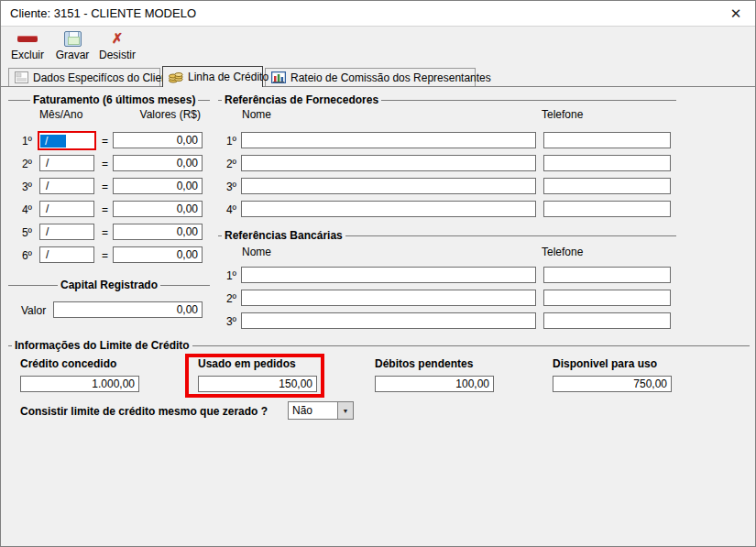 This screenshot has height=547, width=756. What do you see at coordinates (20, 233) in the screenshot?
I see `row-ordinal: 5º` at bounding box center [20, 233].